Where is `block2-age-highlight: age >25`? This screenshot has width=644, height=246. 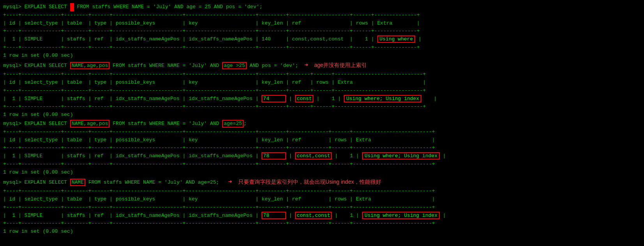
block2-age-highlight: age >25 is located at coordinates (235, 66).